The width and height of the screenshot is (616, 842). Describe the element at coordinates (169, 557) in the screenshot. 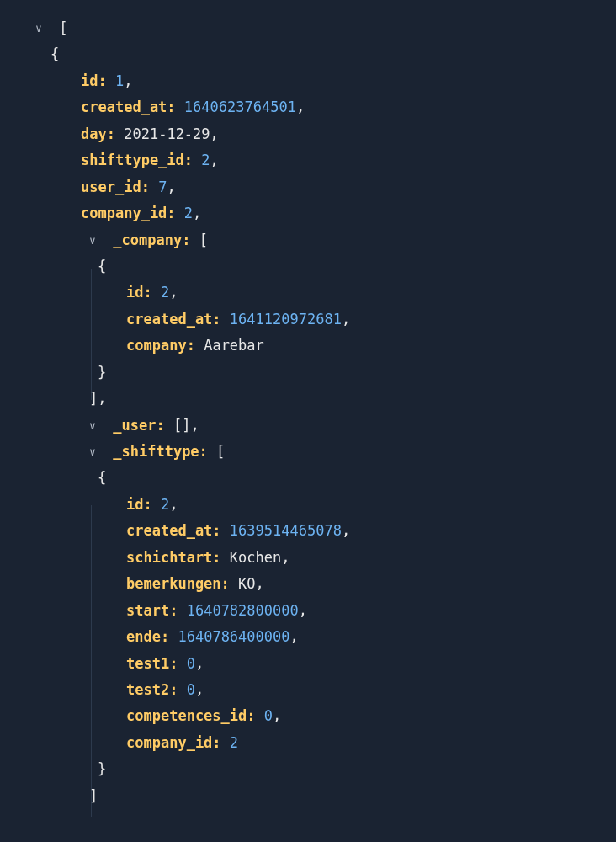

I see `key: schichtart` at that location.